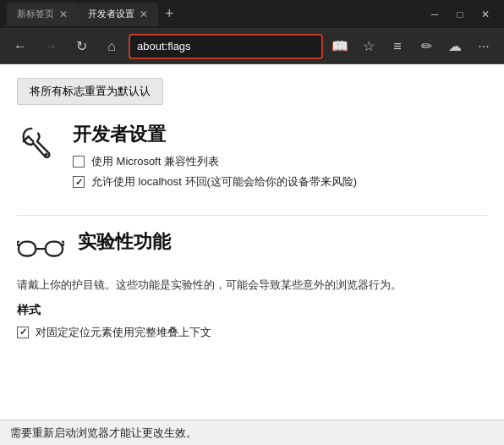 The image size is (504, 445). I want to click on hub-button: ≡, so click(397, 47).